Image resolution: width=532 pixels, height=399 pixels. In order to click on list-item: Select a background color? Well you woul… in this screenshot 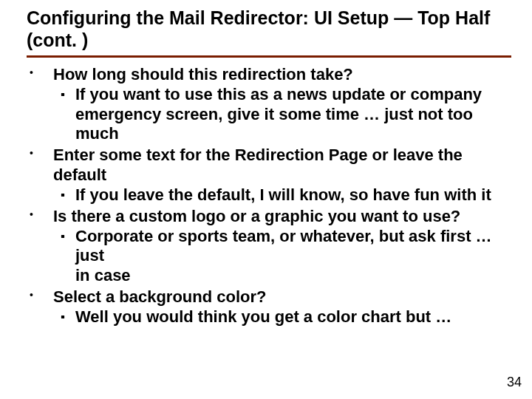, I will do `click(265, 307)`.